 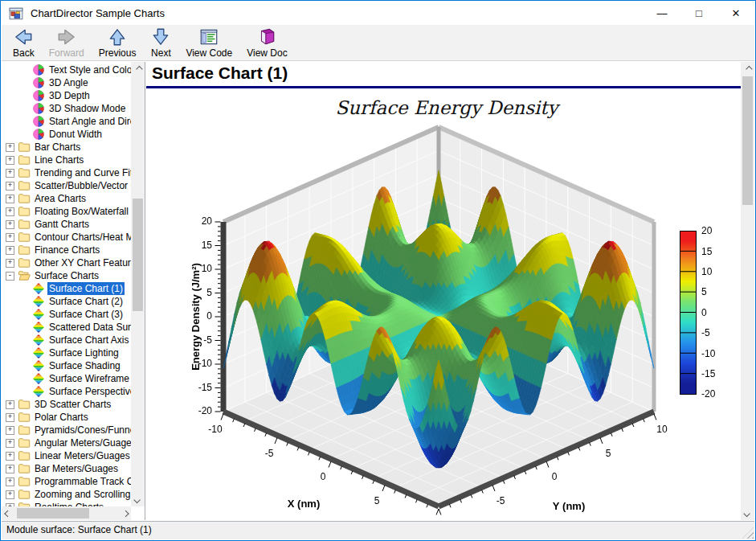 What do you see at coordinates (66, 96) in the screenshot?
I see `tree-item-3d-depth: 3D Depth` at bounding box center [66, 96].